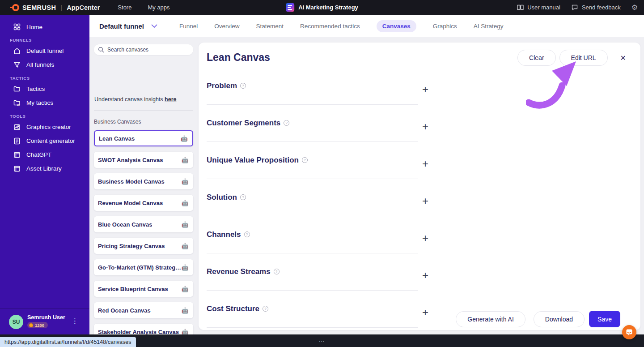 This screenshot has height=347, width=644. I want to click on canvas-item-label: Blue Ocean Canvas, so click(125, 225).